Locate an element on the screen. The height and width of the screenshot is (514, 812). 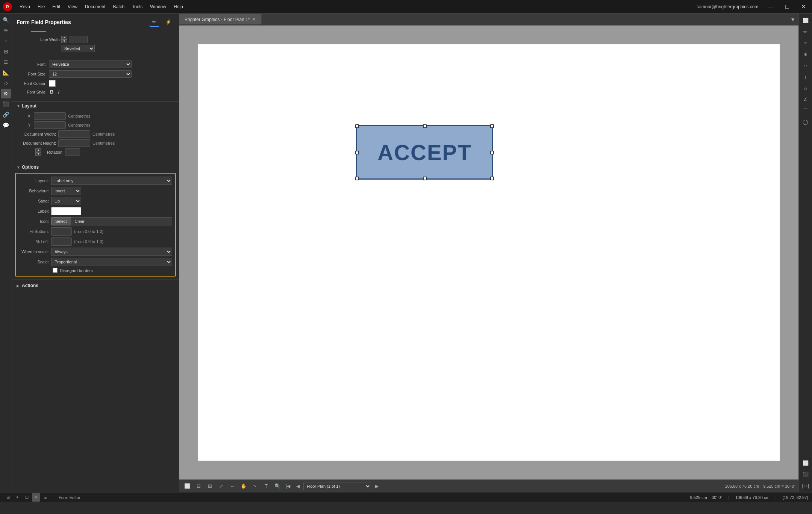
cbb-page-icon: ⬜ is located at coordinates (187, 486).